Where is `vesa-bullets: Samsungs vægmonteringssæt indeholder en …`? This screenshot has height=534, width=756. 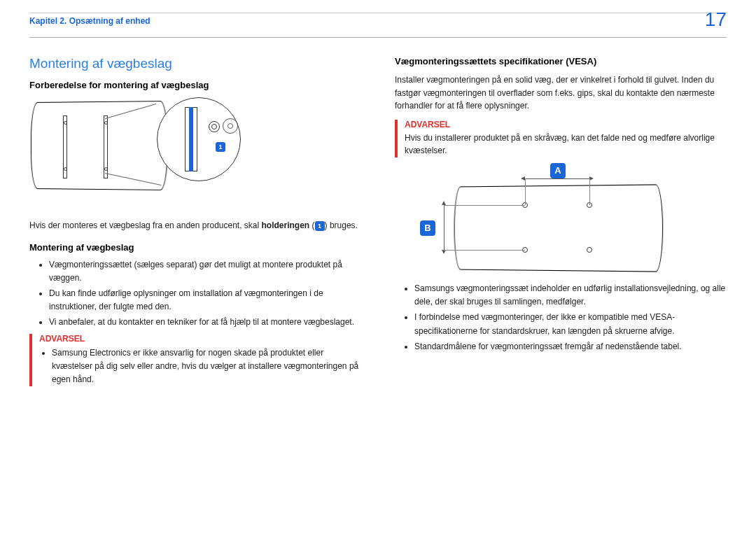 vesa-bullets: Samsungs vægmonteringssæt indeholder en … is located at coordinates (570, 318).